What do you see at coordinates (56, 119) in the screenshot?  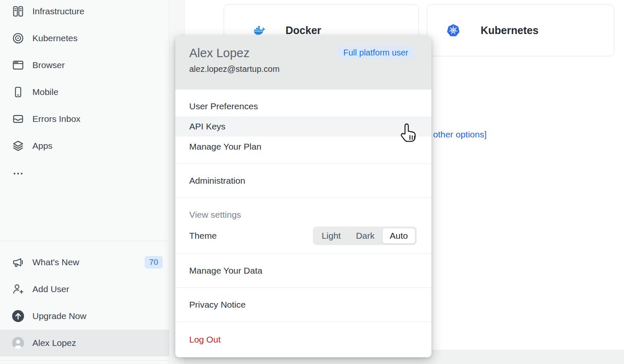 I see `sidebar-item-label: Errors Inbox` at bounding box center [56, 119].